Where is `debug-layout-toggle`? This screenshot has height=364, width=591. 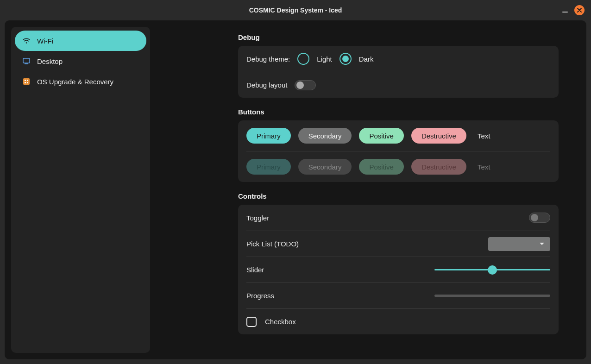
debug-layout-toggle is located at coordinates (305, 85).